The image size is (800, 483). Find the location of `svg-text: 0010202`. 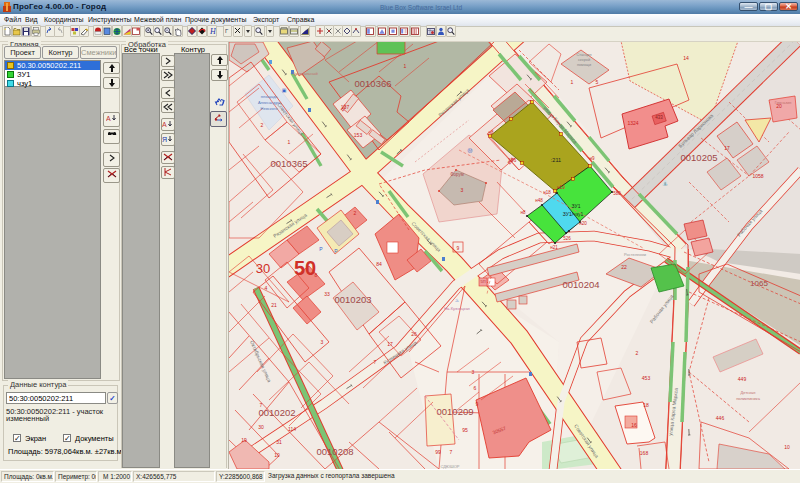

svg-text: 0010202 is located at coordinates (278, 412).